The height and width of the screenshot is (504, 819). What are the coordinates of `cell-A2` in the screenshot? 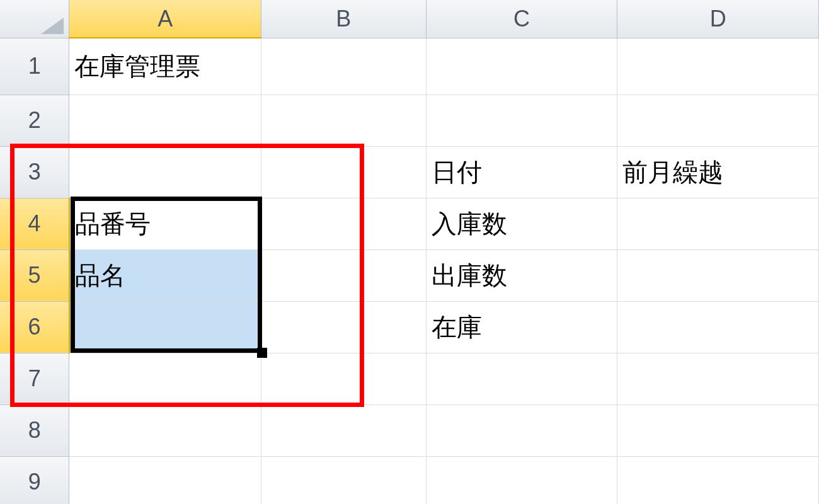 It's located at (165, 120).